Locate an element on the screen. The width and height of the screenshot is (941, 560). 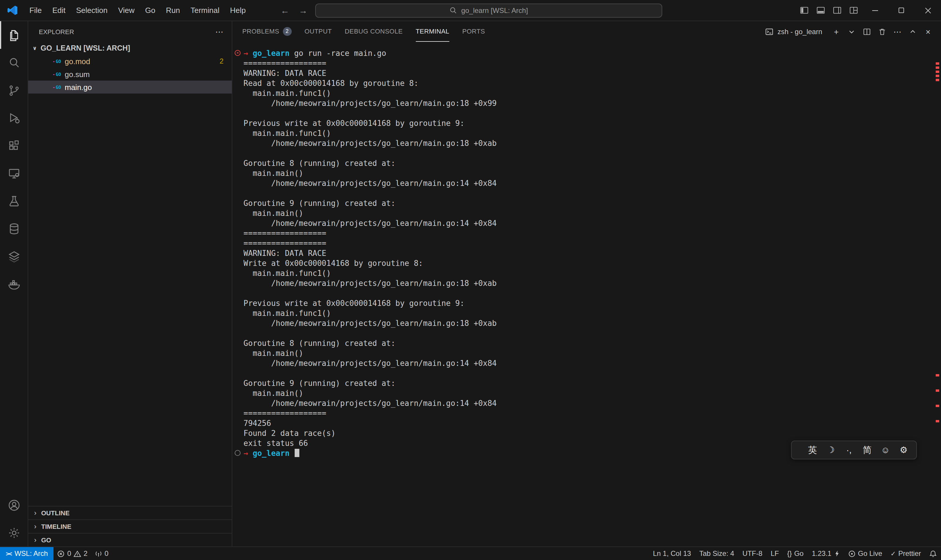
go-file-icon: -GO is located at coordinates (57, 74).